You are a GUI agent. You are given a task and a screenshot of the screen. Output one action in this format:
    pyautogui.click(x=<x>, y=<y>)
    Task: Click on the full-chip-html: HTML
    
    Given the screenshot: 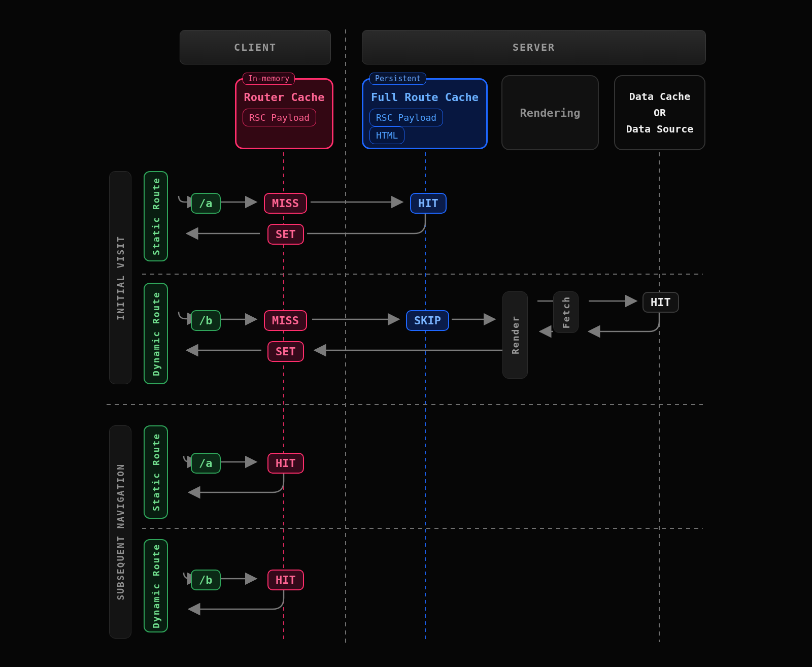 What is the action you would take?
    pyautogui.click(x=387, y=135)
    